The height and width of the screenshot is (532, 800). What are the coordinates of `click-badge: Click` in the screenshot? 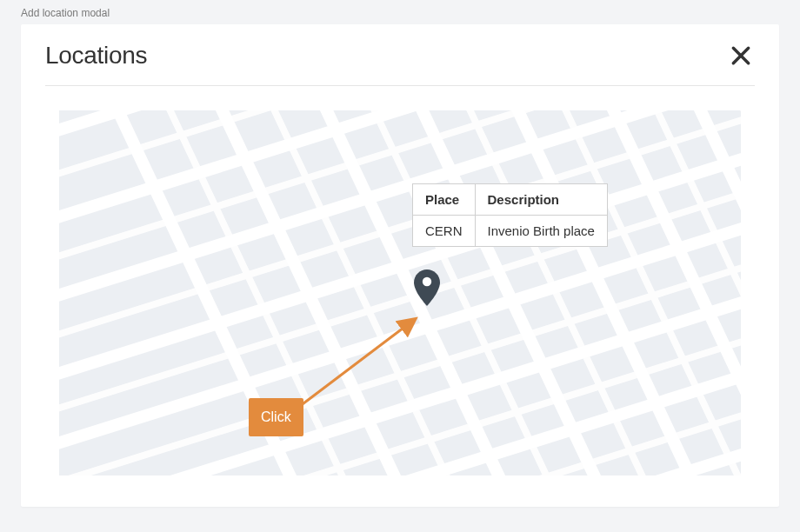 It's located at (277, 417).